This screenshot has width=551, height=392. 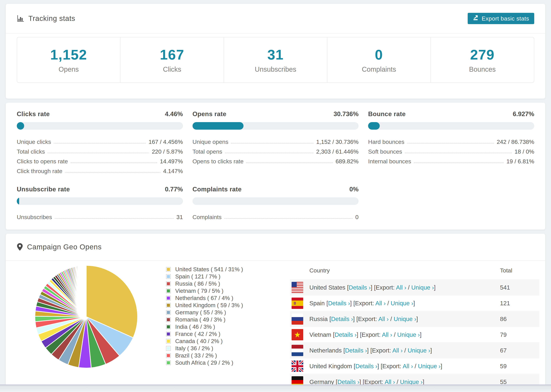 What do you see at coordinates (64, 247) in the screenshot?
I see `geo-section-title: Campaign Geo Opens` at bounding box center [64, 247].